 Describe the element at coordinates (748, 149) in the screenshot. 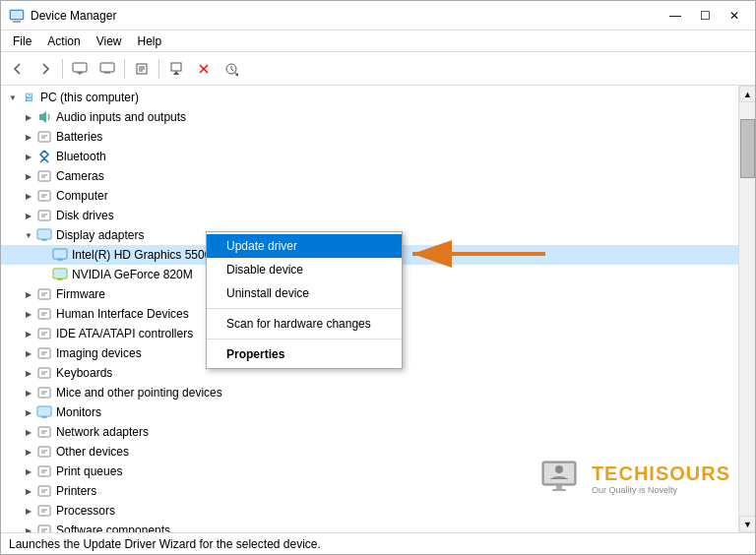

I see `scroll-thumb` at that location.